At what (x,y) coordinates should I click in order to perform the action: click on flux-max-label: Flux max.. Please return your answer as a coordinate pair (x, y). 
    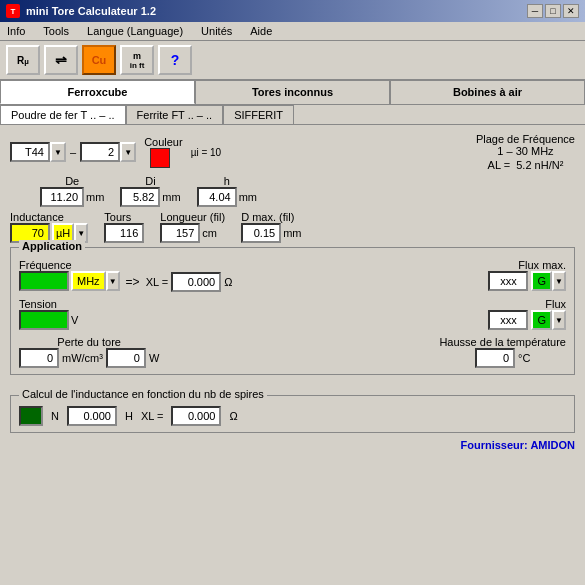
    Looking at the image, I should click on (527, 265).